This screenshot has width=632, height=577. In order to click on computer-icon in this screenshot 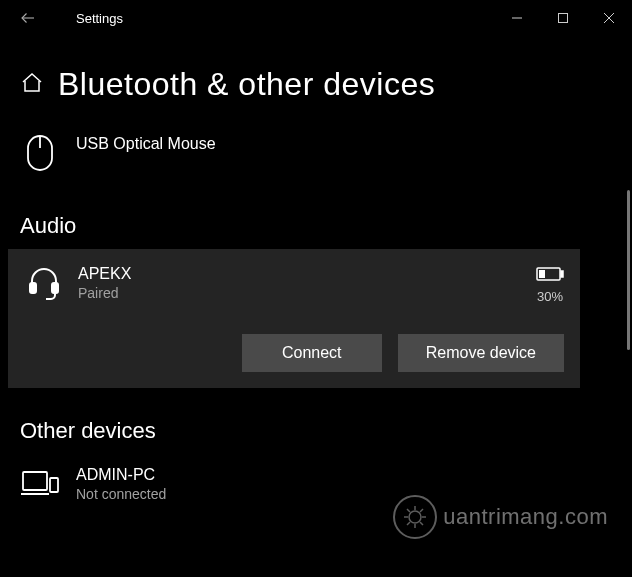, I will do `click(40, 484)`.